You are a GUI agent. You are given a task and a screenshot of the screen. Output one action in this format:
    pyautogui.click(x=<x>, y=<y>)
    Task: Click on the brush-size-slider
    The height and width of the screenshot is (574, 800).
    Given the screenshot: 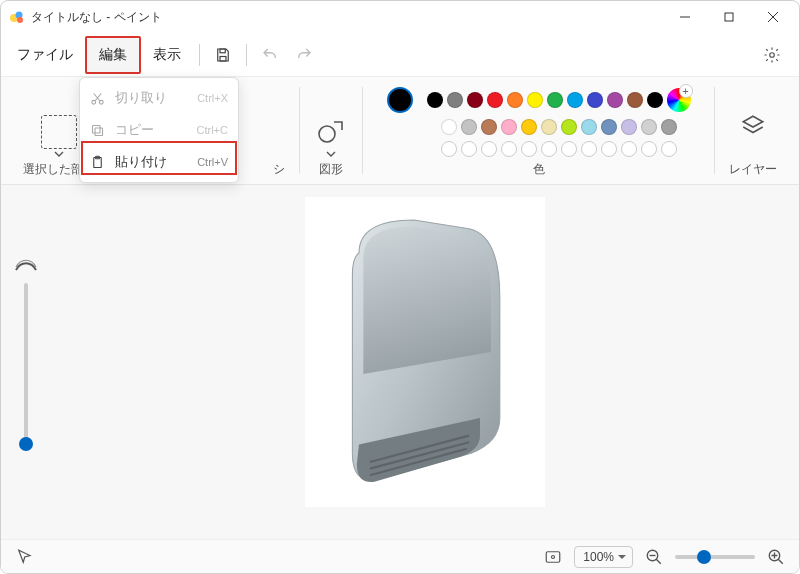 What is the action you would take?
    pyautogui.click(x=26, y=365)
    